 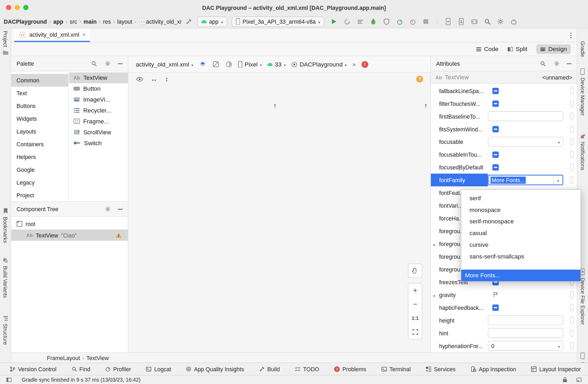 What do you see at coordinates (84, 35) in the screenshot?
I see `close-tab-icon` at bounding box center [84, 35].